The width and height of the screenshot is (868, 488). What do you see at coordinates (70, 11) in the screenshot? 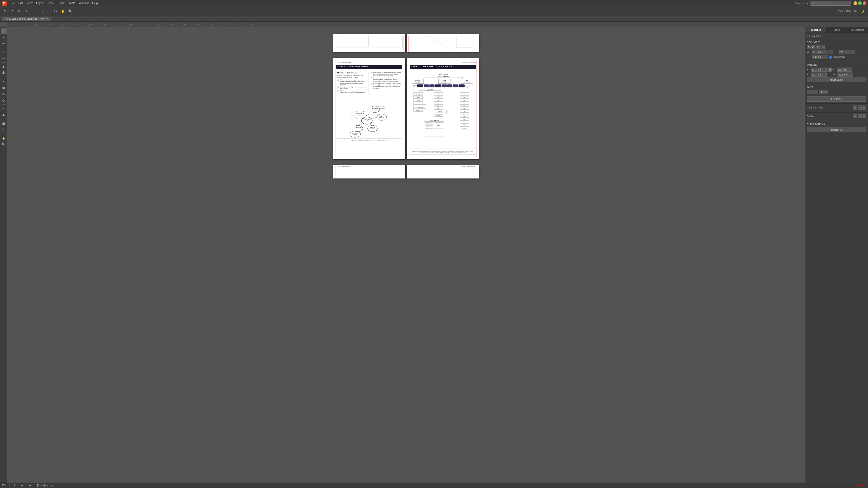
I see `tool-zoom: 🔍` at bounding box center [70, 11].